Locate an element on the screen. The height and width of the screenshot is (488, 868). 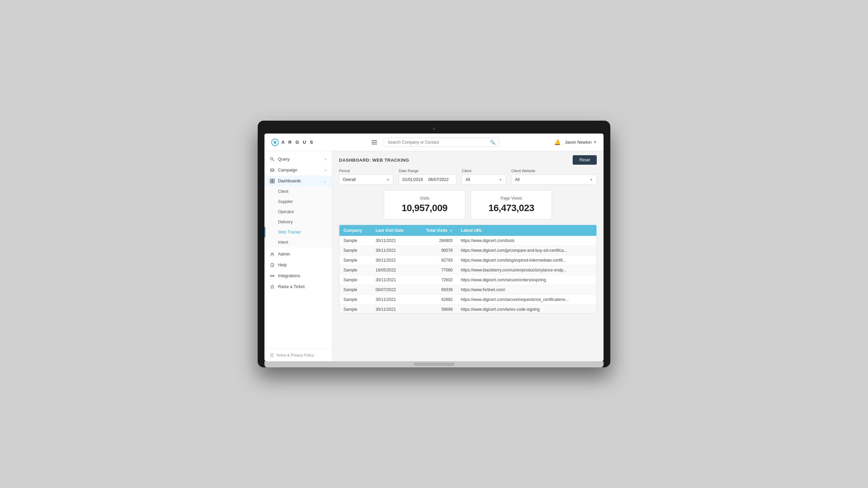
sidebar-item-raise-ticket: Raise a Ticket is located at coordinates (298, 287).